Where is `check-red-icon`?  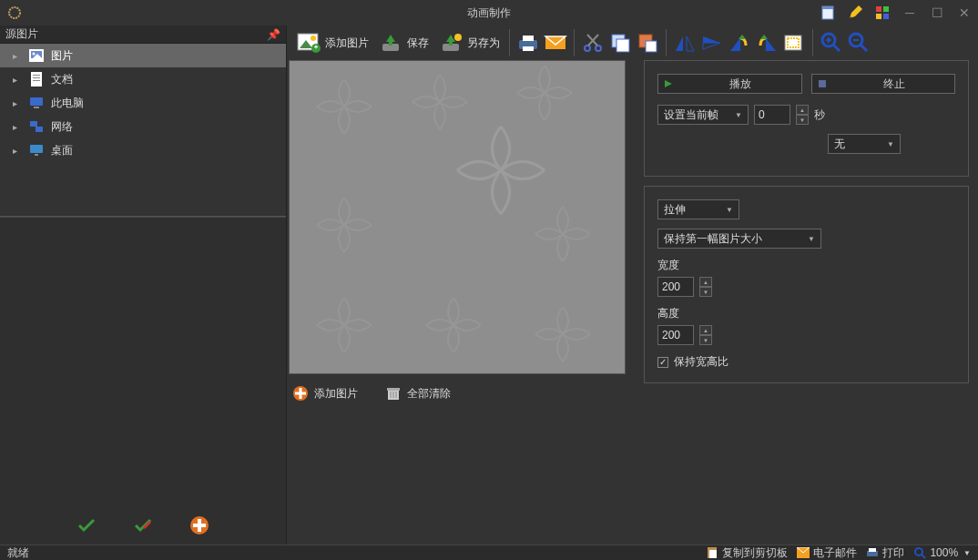 check-red-icon is located at coordinates (143, 525).